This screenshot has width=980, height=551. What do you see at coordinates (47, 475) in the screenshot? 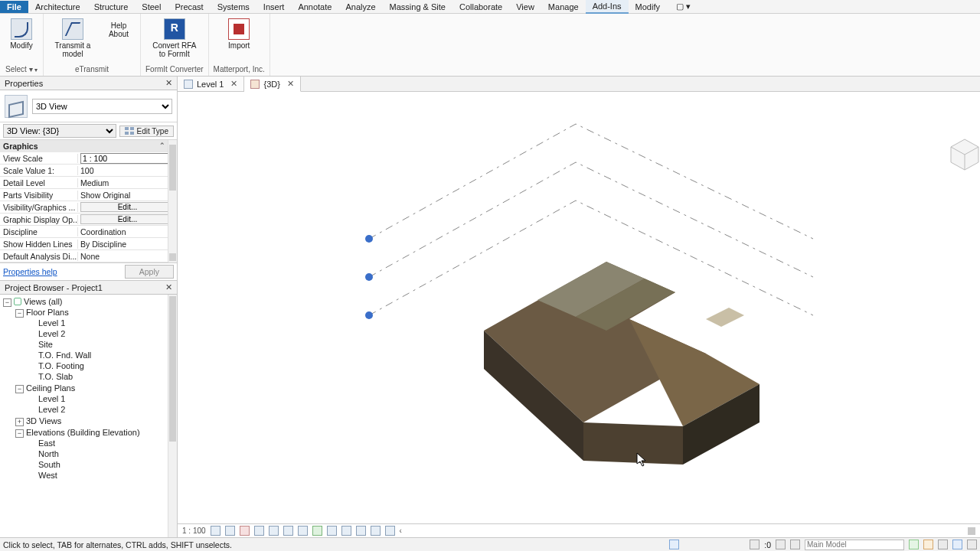
I see `tree-el-west: West` at bounding box center [47, 475].